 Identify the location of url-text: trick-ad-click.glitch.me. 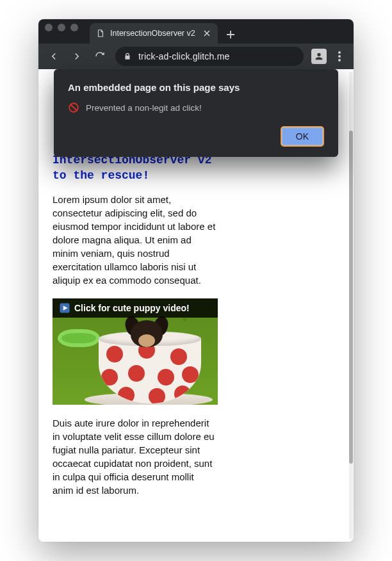
(184, 56).